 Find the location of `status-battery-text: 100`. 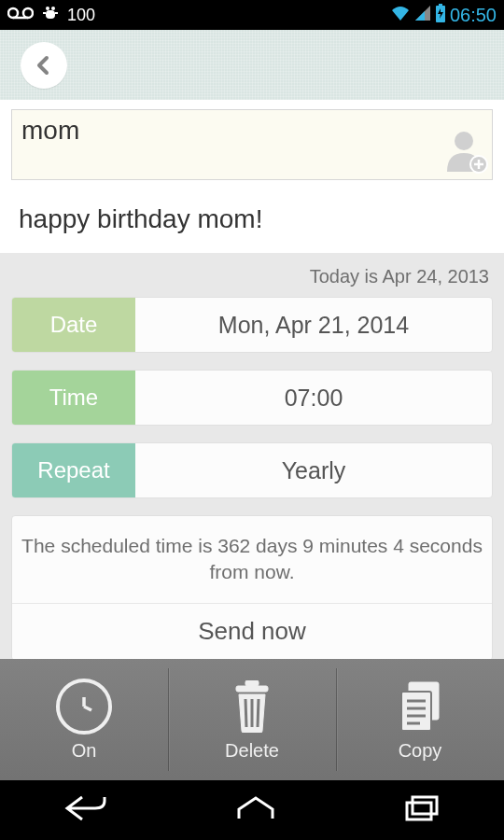

status-battery-text: 100 is located at coordinates (81, 15).